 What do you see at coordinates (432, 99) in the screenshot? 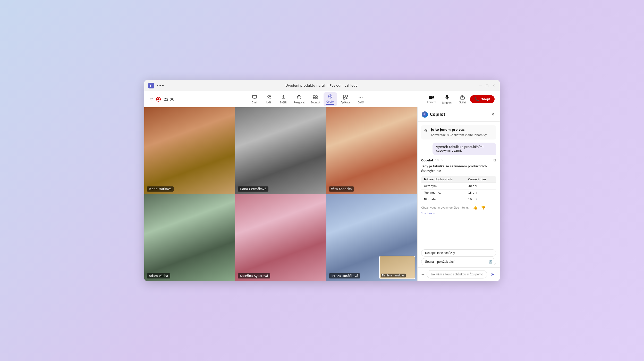
I see `camera-button: Kamera` at bounding box center [432, 99].